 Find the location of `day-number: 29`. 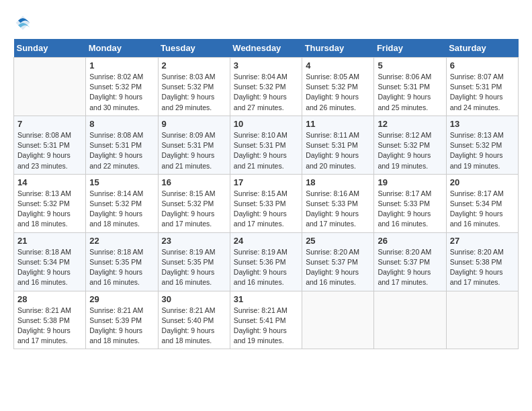

day-number: 29 is located at coordinates (122, 300).